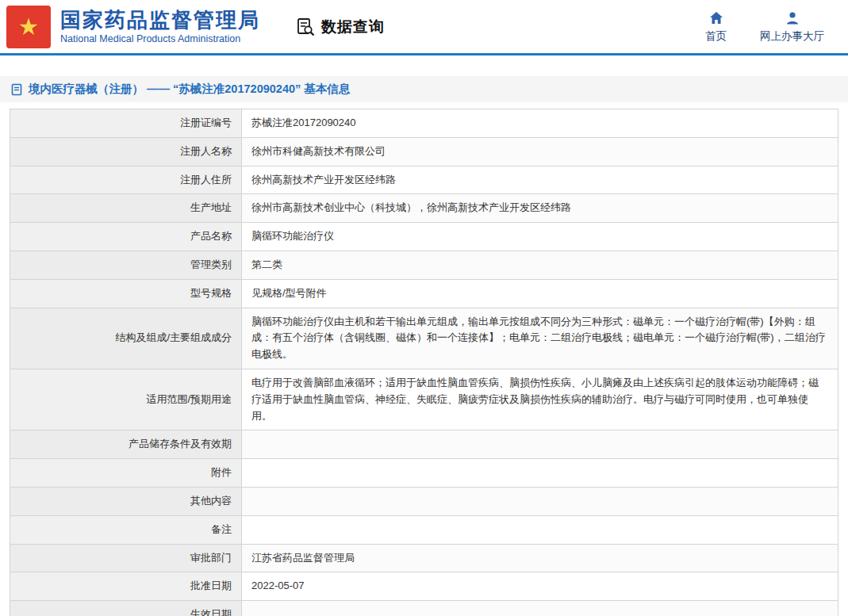  I want to click on row-label: 产品储存条件及有效期, so click(126, 445).